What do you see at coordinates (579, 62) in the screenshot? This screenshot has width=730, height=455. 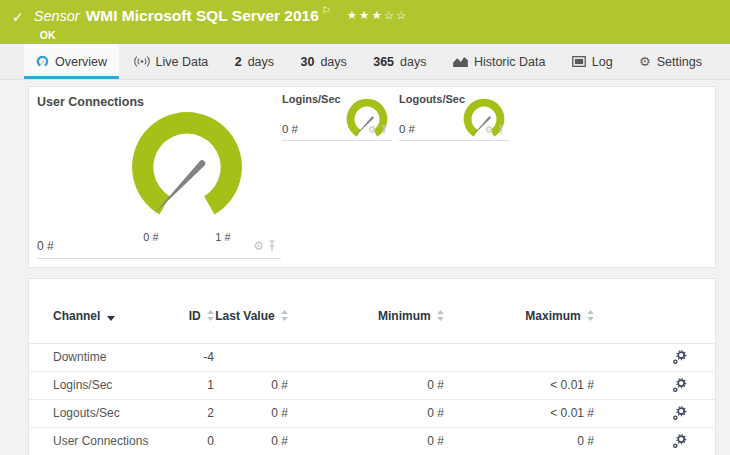 I see `log-icon` at bounding box center [579, 62].